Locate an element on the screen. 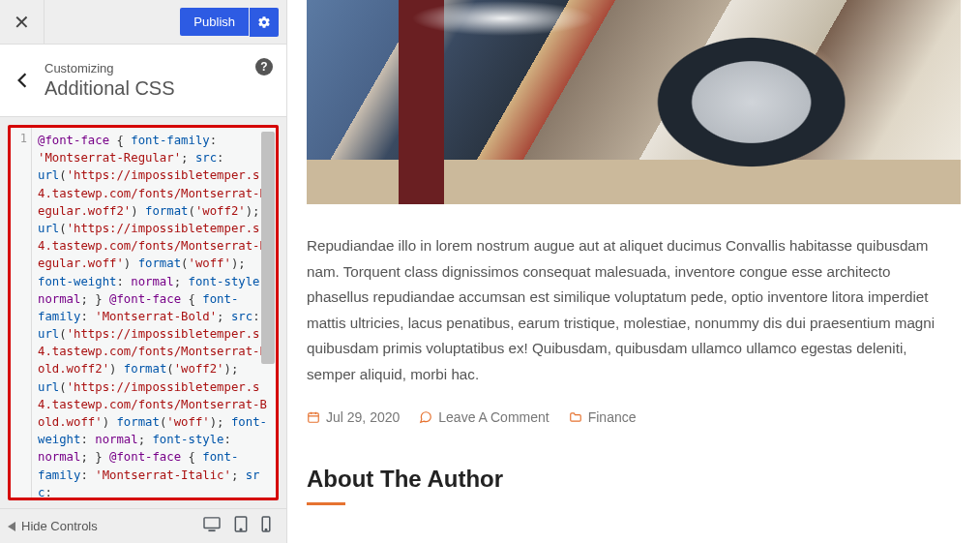 The width and height of the screenshot is (980, 543). settings-button is located at coordinates (264, 22).